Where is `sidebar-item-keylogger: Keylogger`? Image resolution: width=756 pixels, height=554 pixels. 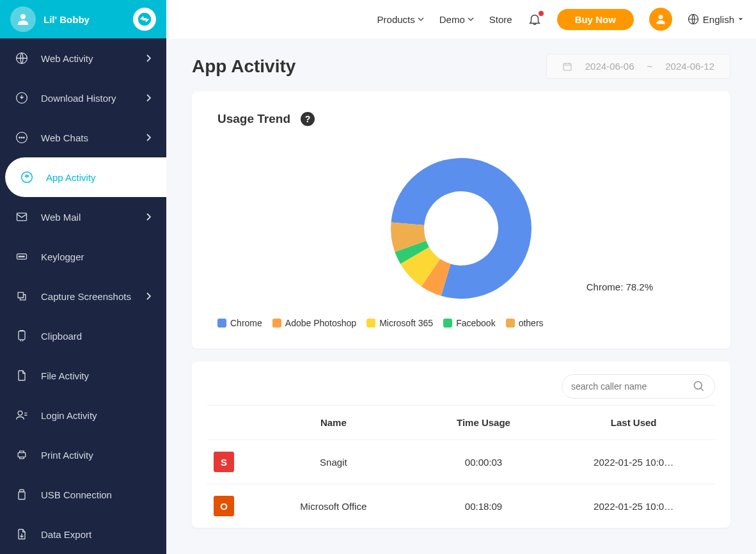 sidebar-item-keylogger: Keylogger is located at coordinates (83, 257).